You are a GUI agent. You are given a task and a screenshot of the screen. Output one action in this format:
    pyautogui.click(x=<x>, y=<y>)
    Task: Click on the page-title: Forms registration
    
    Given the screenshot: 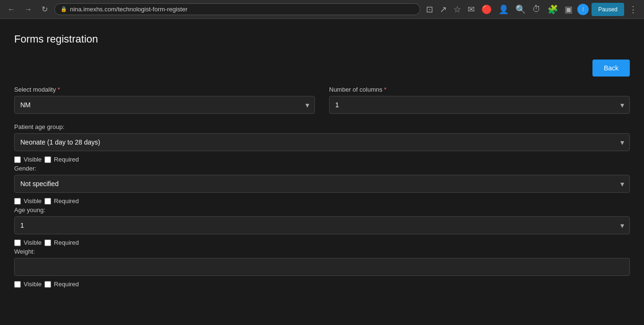 What is the action you would take?
    pyautogui.click(x=322, y=39)
    